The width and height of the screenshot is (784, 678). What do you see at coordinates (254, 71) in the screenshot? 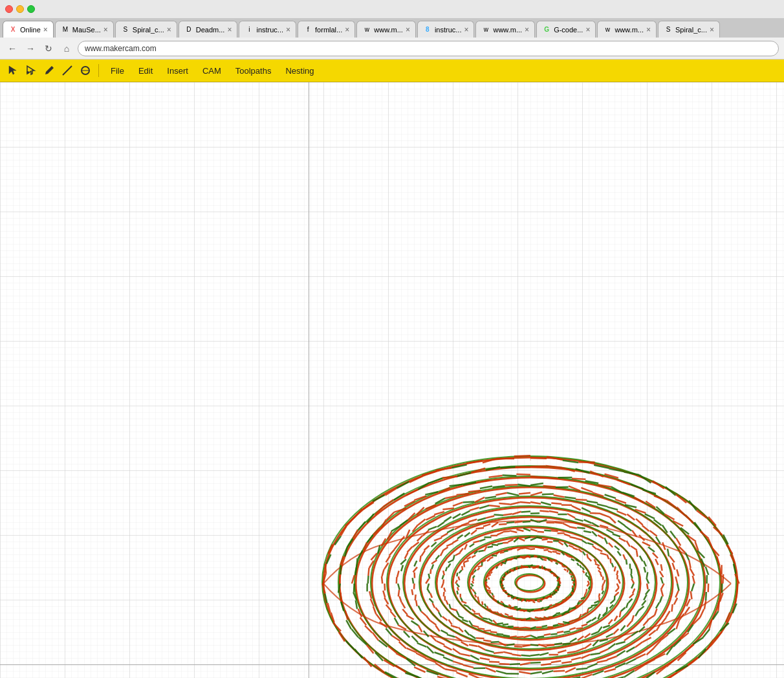
I see `menu-toolpaths: Toolpaths` at bounding box center [254, 71].